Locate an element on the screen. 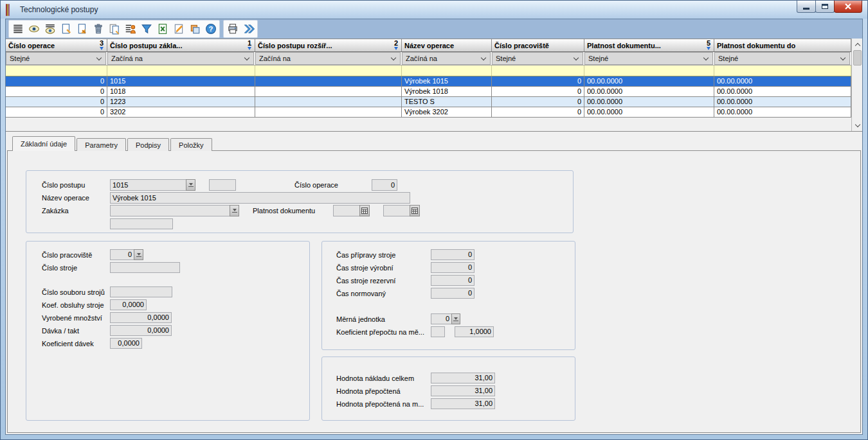 This screenshot has height=440, width=868. tab-zakladni-udaje: Základní údaje is located at coordinates (44, 144).